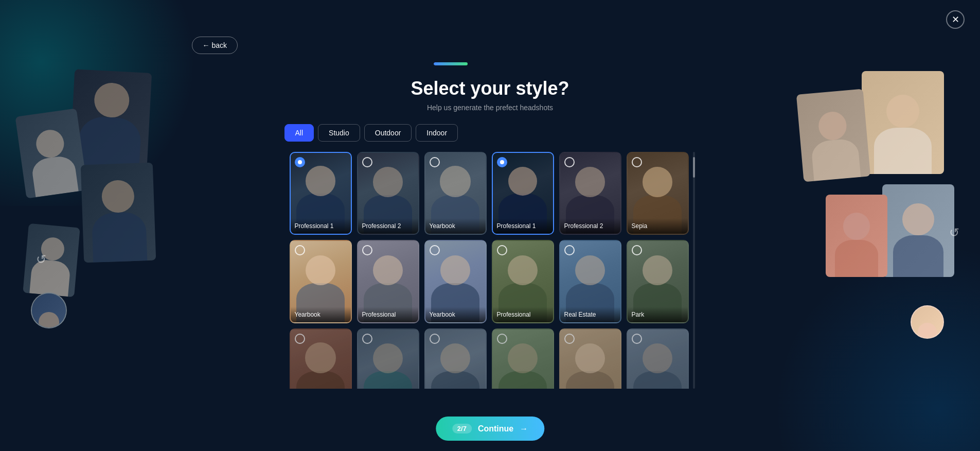 This screenshot has width=980, height=451. I want to click on style-card-17: Professional, so click(591, 358).